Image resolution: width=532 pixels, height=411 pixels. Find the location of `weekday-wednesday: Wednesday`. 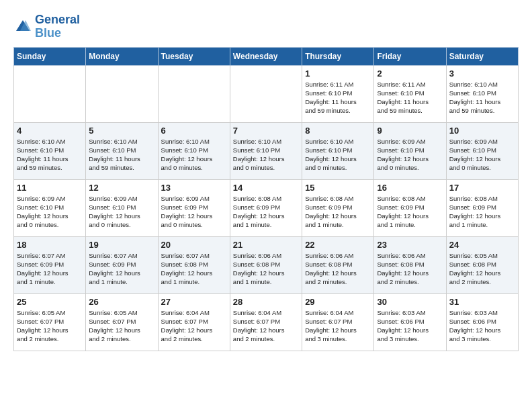

weekday-wednesday: Wednesday is located at coordinates (266, 56).